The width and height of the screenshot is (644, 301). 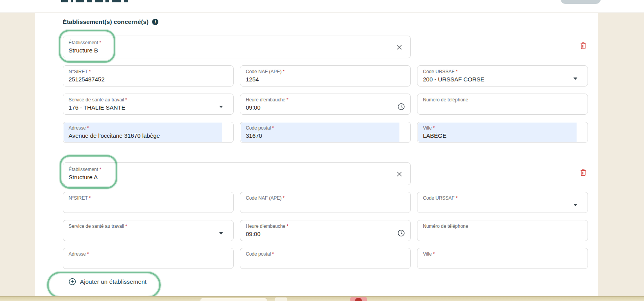 I want to click on siret-field: N°SIRET*, so click(x=148, y=202).